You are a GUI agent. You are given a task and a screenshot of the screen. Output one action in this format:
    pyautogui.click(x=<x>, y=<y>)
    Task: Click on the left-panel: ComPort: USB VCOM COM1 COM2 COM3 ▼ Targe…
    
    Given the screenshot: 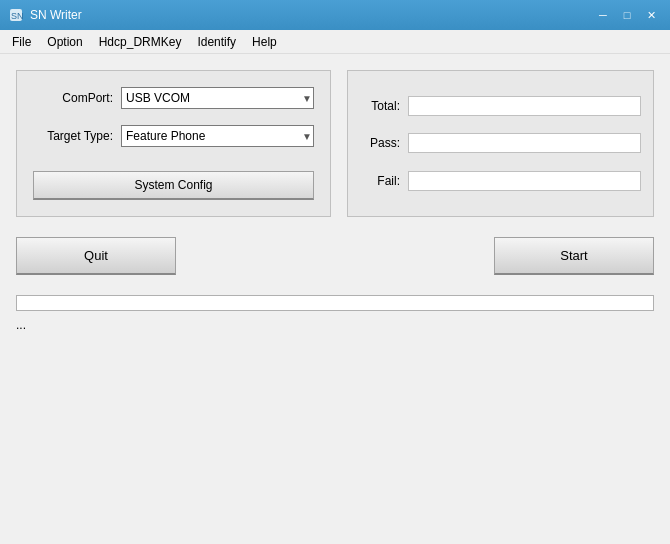 What is the action you would take?
    pyautogui.click(x=174, y=144)
    